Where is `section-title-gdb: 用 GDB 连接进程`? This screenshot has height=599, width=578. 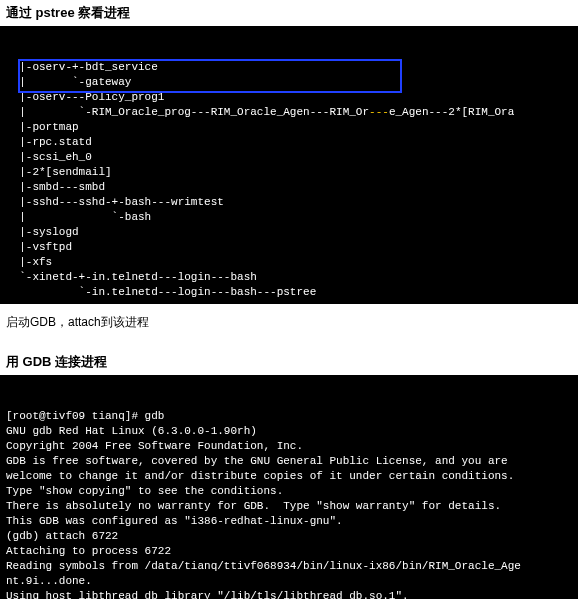 section-title-gdb: 用 GDB 连接进程 is located at coordinates (289, 362).